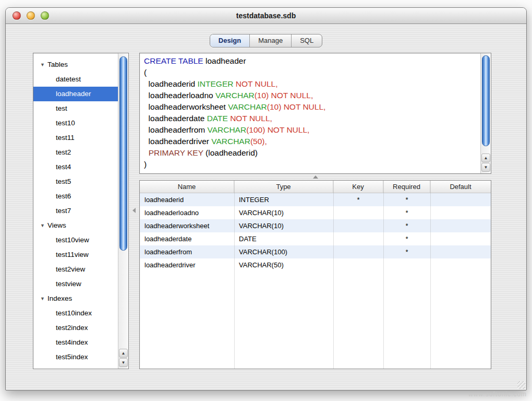  Describe the element at coordinates (229, 41) in the screenshot. I see `tab-design: Design` at that location.